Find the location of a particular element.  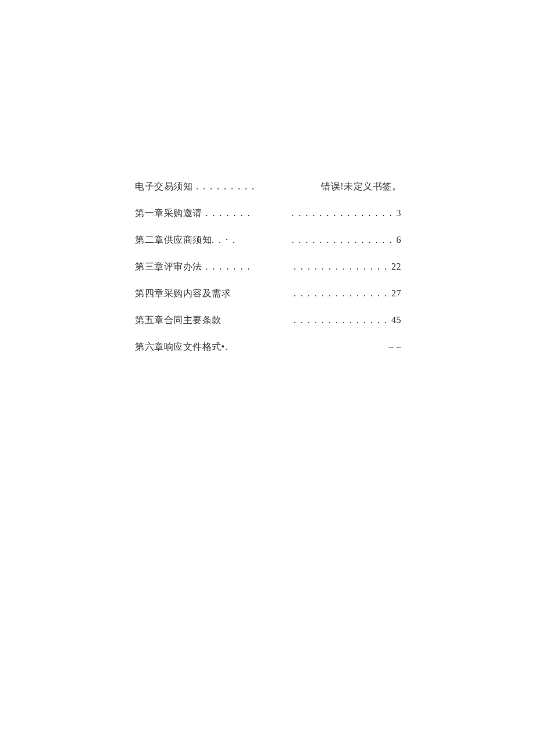

toc-entry-right: . . . . . . . . . . . . . . . 6 is located at coordinates (347, 240).